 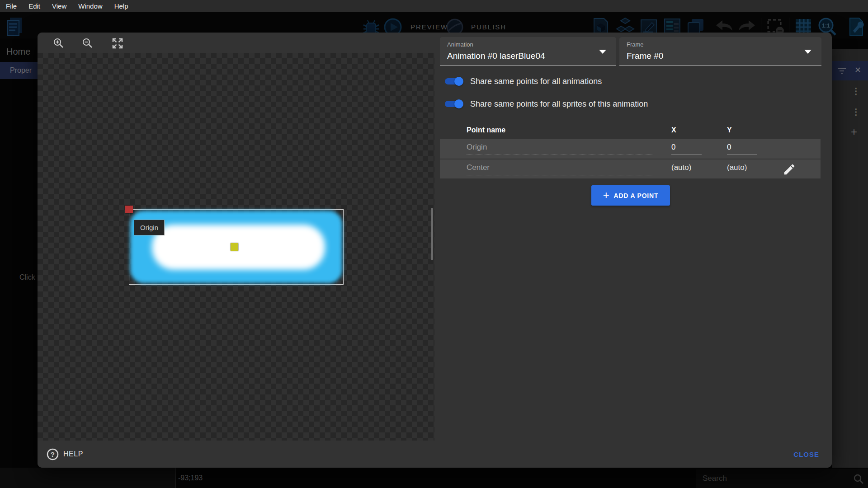 I want to click on origin-point-marker, so click(x=129, y=210).